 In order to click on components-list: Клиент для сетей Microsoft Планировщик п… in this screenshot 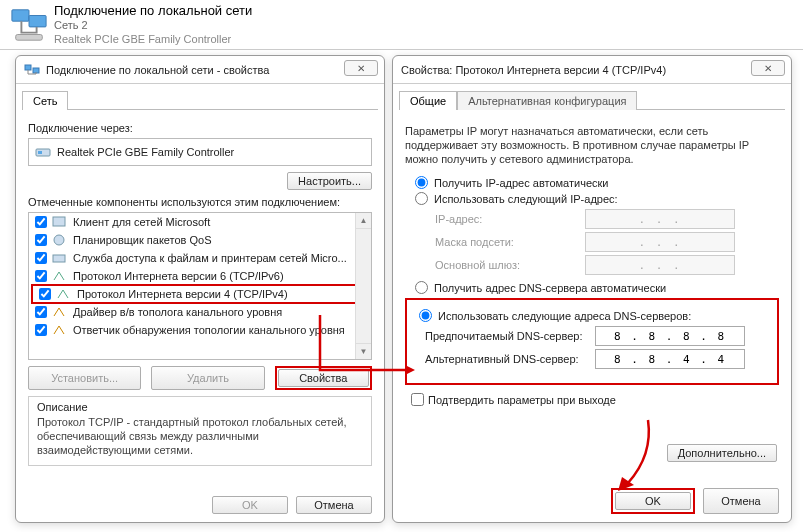, I will do `click(200, 286)`.